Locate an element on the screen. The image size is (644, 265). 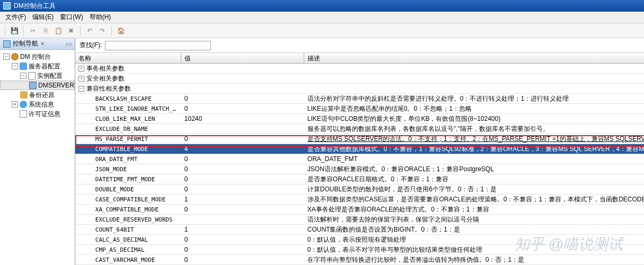
table-row: CLOB_LIKE_MAX_LEN10240LIKE语句中CLOB类型的最大长度… is located at coordinates (359, 119).